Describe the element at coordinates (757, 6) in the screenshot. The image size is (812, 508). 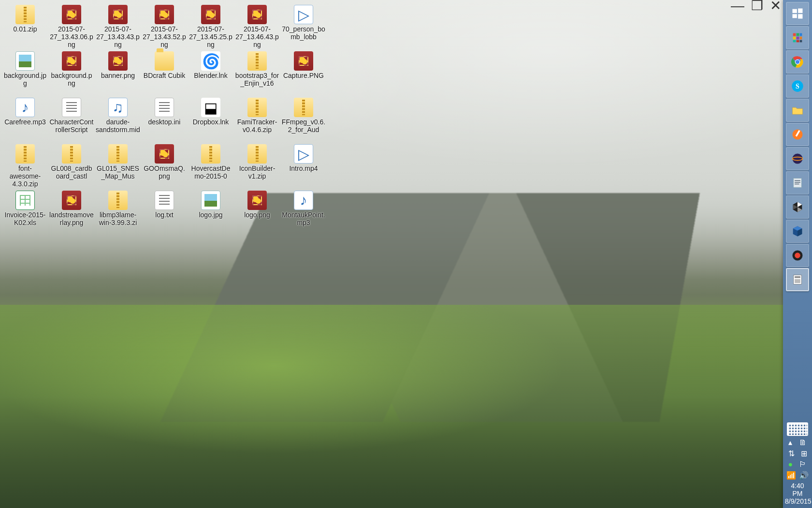
I see `maximize-button: ❐` at that location.